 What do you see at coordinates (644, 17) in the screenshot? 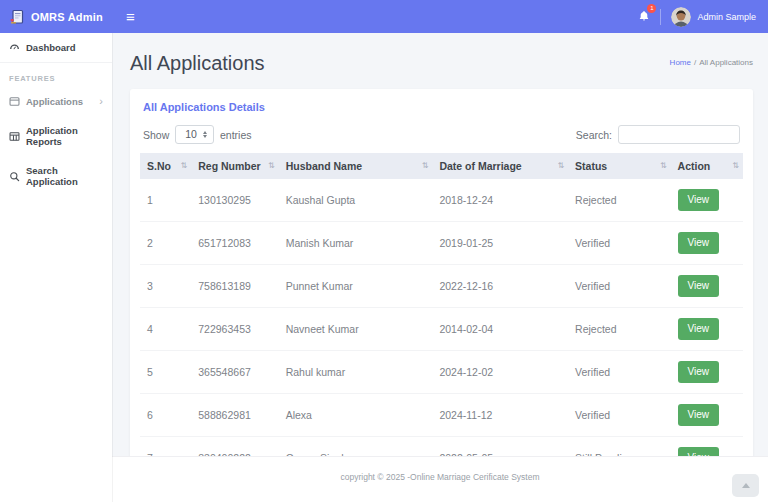
I see `notifications-button: 1` at bounding box center [644, 17].